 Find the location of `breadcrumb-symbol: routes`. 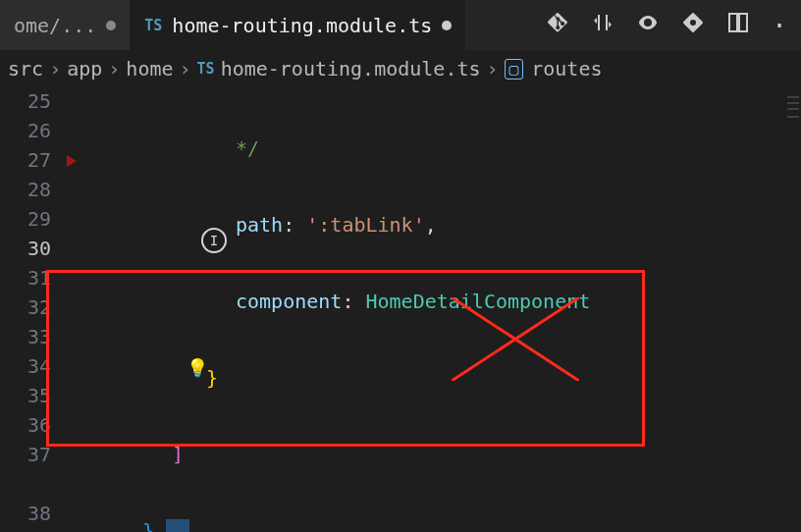

breadcrumb-symbol: routes is located at coordinates (566, 69).